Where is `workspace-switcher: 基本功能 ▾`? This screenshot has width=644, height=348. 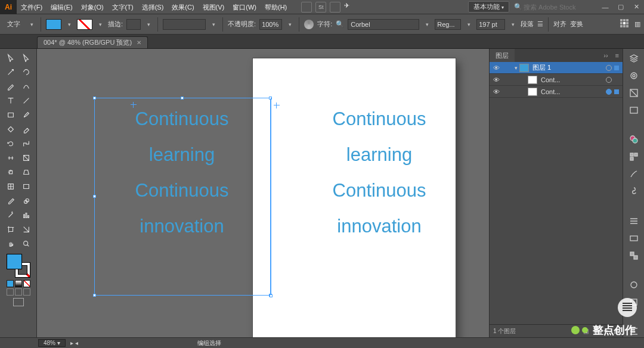 workspace-switcher: 基本功能 ▾ is located at coordinates (489, 7).